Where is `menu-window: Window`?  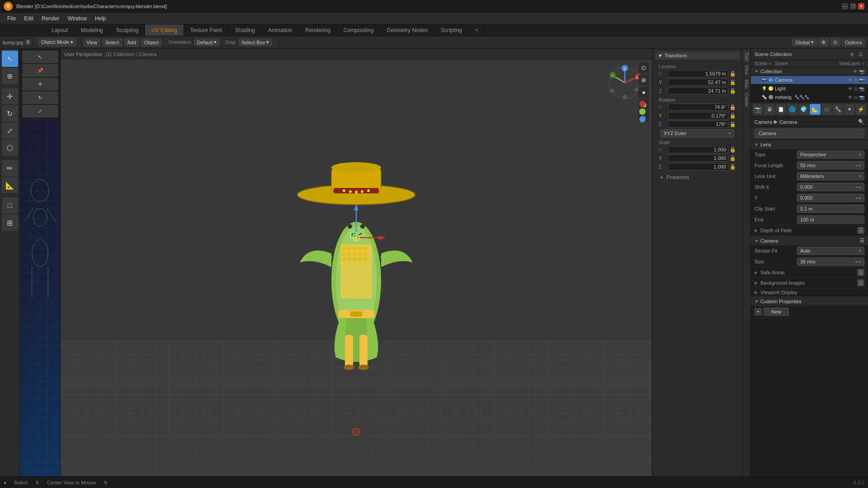 menu-window: Window is located at coordinates (77, 19).